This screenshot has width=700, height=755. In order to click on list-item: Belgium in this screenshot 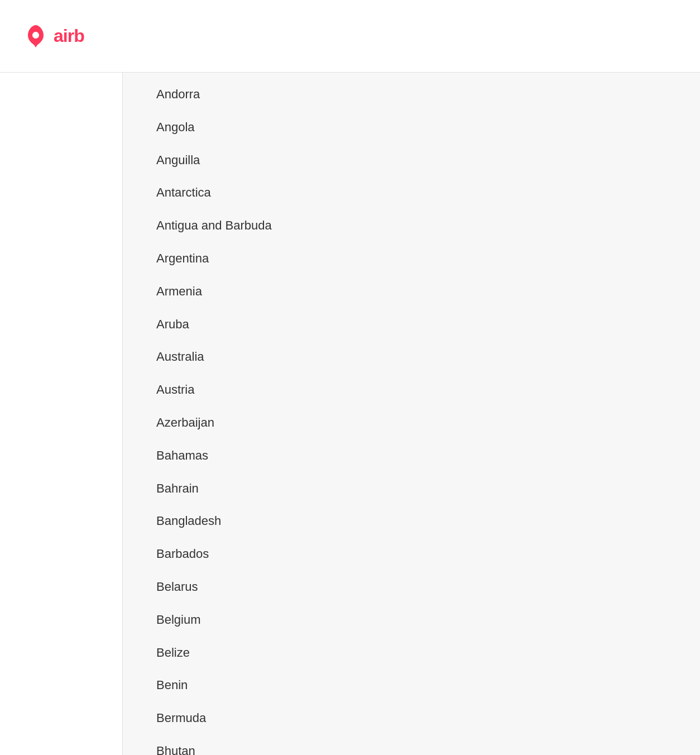, I will do `click(411, 620)`.